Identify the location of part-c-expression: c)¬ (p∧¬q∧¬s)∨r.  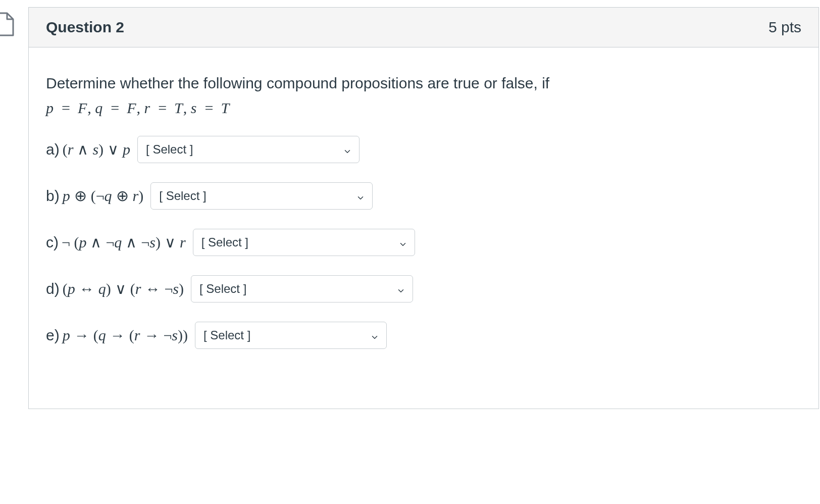
(116, 242).